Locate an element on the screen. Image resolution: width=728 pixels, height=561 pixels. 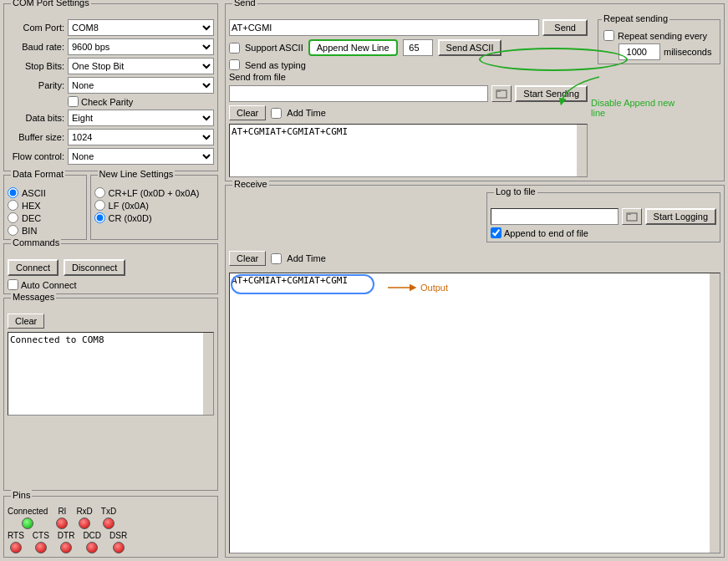
rts-led is located at coordinates (16, 548).